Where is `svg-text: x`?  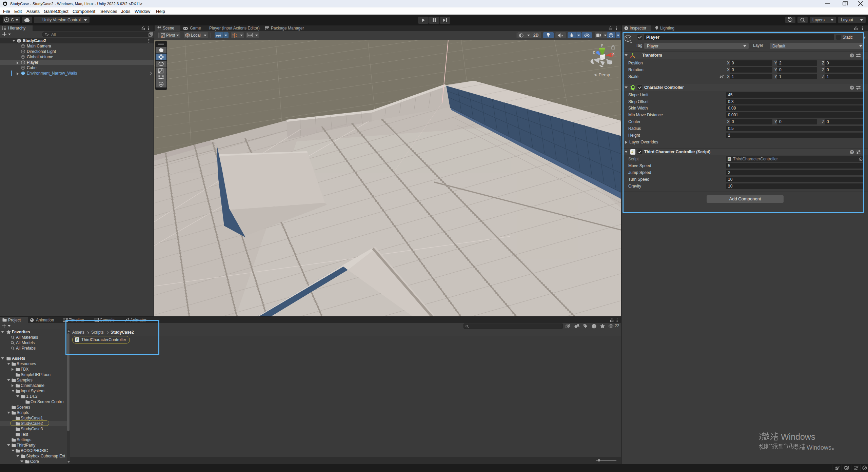
svg-text: x is located at coordinates (614, 54).